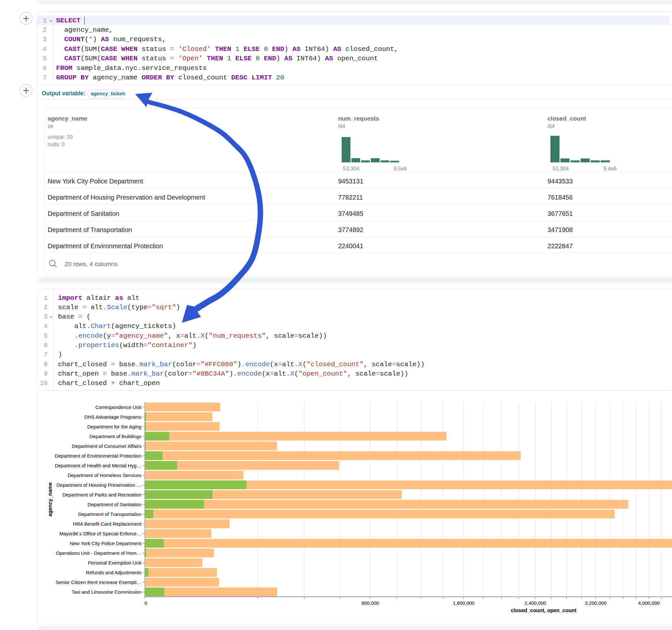  Describe the element at coordinates (110, 514) in the screenshot. I see `svg-text: Department of Transportation` at that location.